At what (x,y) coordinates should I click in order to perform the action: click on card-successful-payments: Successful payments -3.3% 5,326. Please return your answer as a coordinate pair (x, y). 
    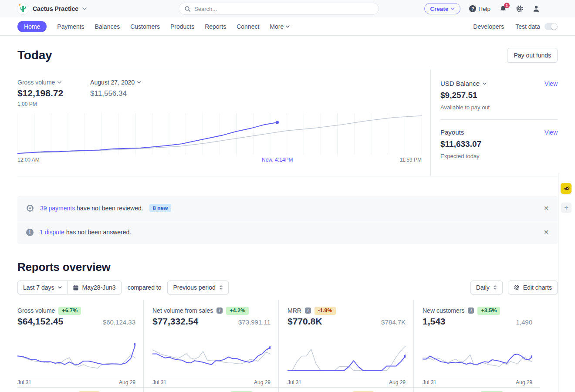
    Looking at the image, I should click on (81, 389).